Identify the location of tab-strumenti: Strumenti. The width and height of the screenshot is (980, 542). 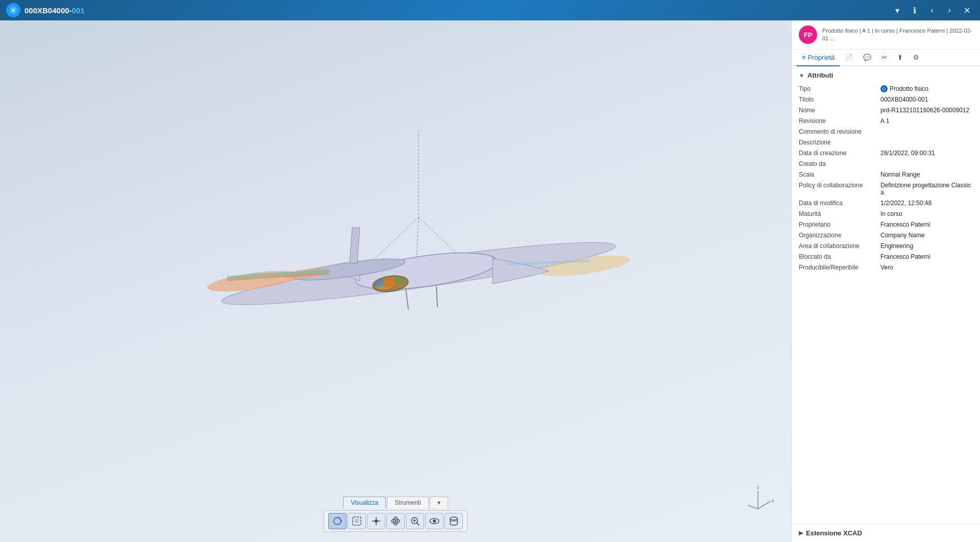
(407, 502).